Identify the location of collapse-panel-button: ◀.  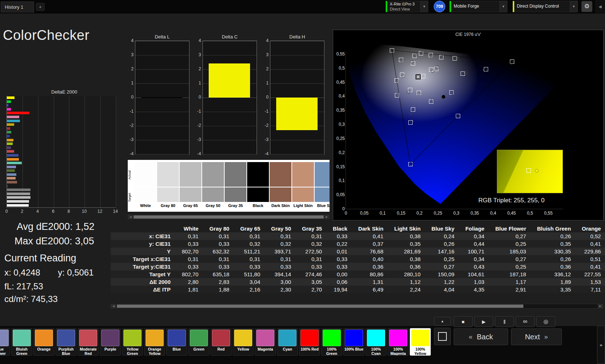
(600, 7).